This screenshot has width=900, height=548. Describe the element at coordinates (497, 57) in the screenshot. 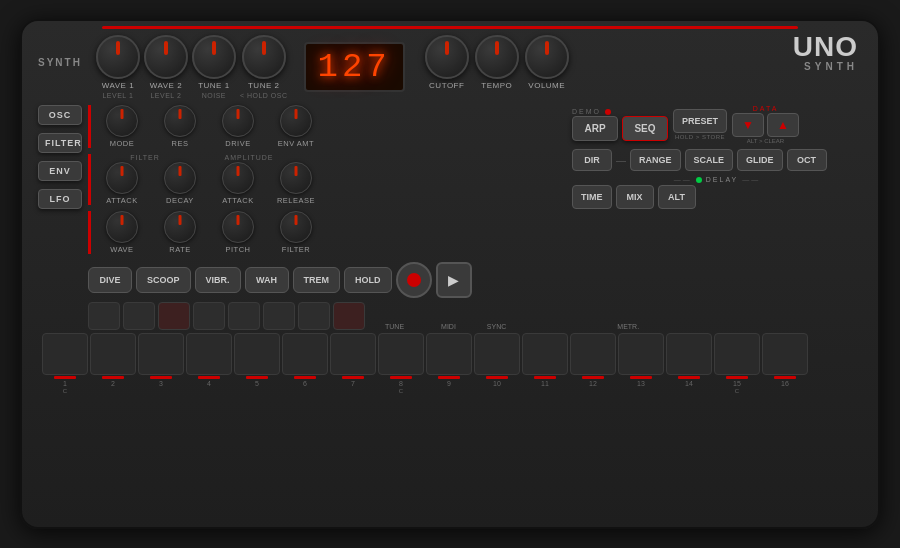

I see `knob-tempo-control` at that location.